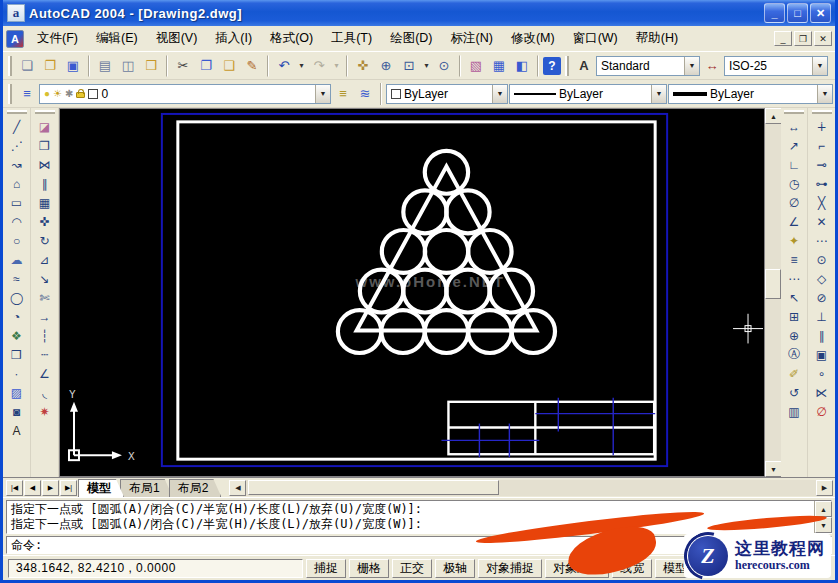  I want to click on lineweight-combo: ByLayer ▼, so click(750, 94).